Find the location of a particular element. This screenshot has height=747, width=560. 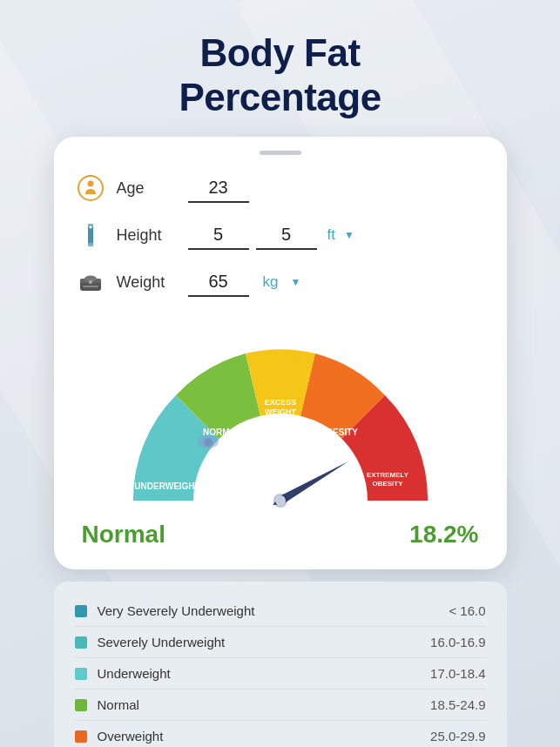

legend-row: Overweight 25.0-29.9 is located at coordinates (280, 733).